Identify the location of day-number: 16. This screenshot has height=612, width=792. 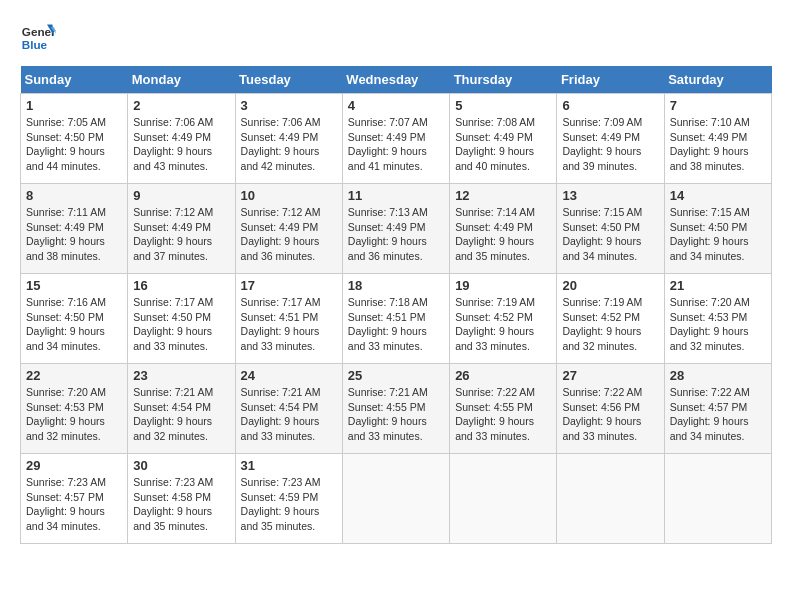
(181, 286).